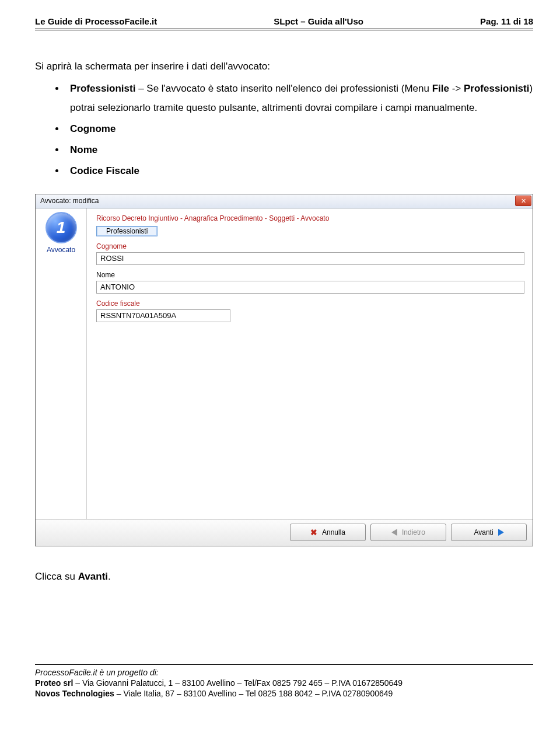 The image size is (560, 746). What do you see at coordinates (310, 304) in the screenshot?
I see `label-cf: Codice fiscale` at bounding box center [310, 304].